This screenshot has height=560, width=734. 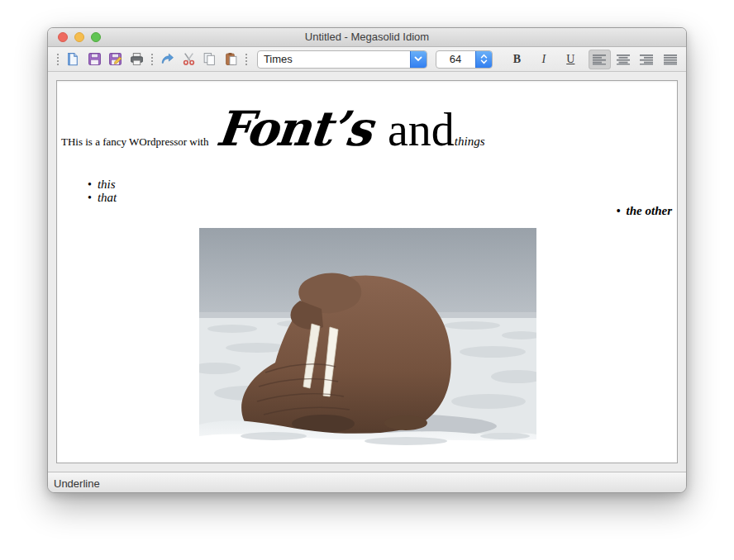 What do you see at coordinates (273, 129) in the screenshot?
I see `document-heading-line: THis is a fancy WOrdpressor withFont’s a…` at bounding box center [273, 129].